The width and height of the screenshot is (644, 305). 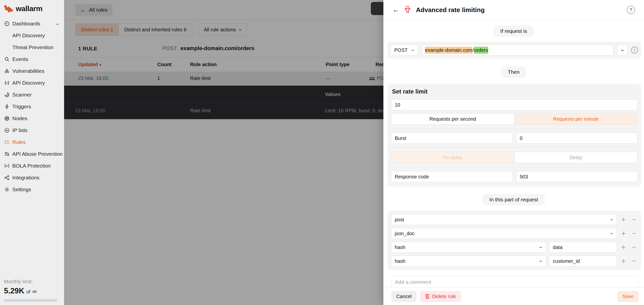 I want to click on request-part-row: post, so click(x=514, y=220).